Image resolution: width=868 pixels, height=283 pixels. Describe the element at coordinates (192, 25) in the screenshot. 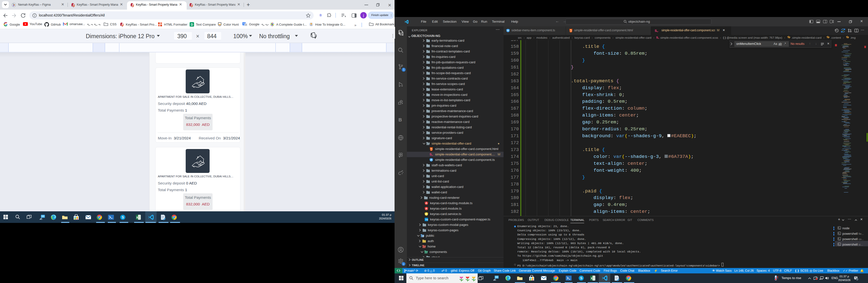

I see `svg-text: D` at that location.